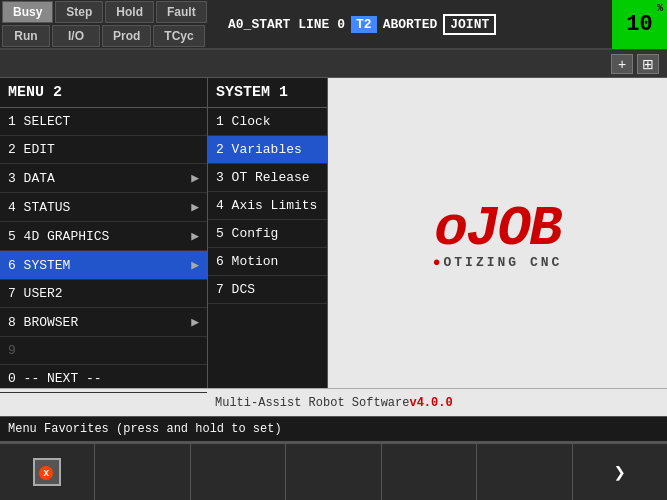 The image size is (667, 500). Describe the element at coordinates (58, 236) in the screenshot. I see `menu-item-label: 5 4D GRAPHICS` at that location.